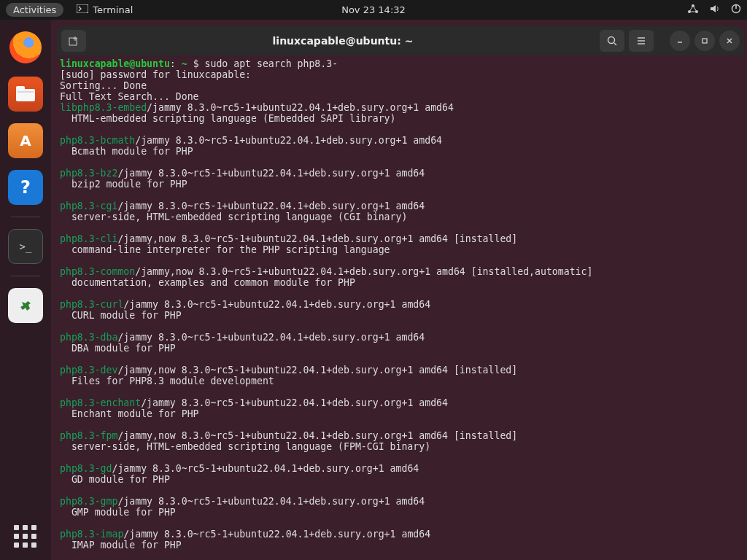  Describe the element at coordinates (26, 141) in the screenshot. I see `software-launcher` at that location.